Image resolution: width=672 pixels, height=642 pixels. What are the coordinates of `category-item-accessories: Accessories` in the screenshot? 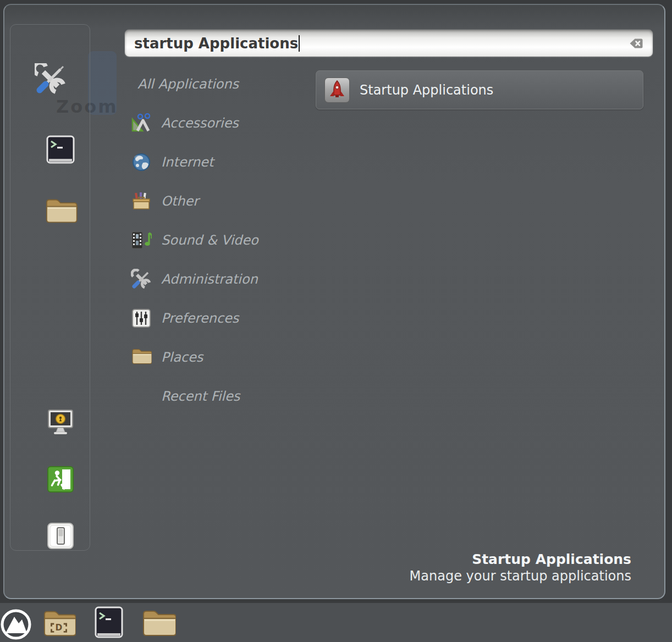 It's located at (222, 123).